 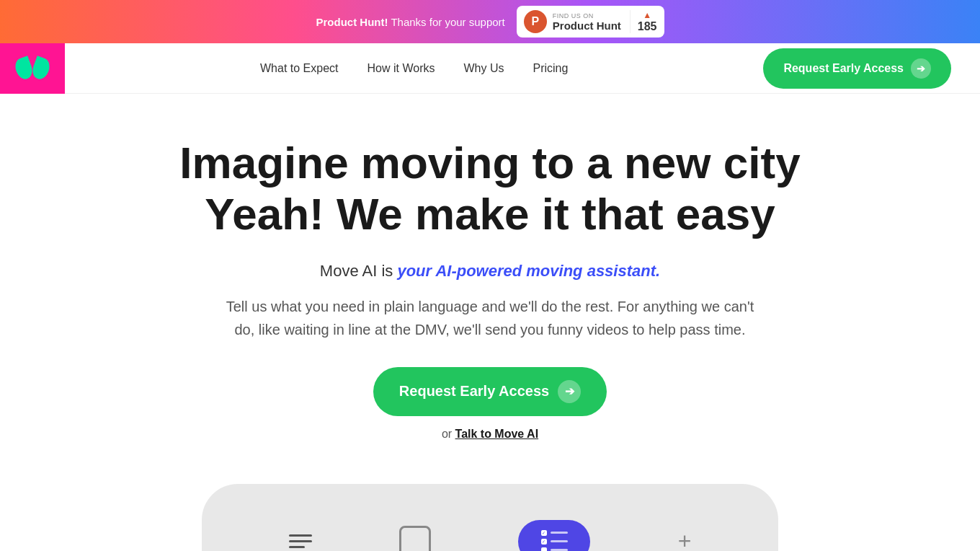 I want to click on chat-icon-preview, so click(x=415, y=538).